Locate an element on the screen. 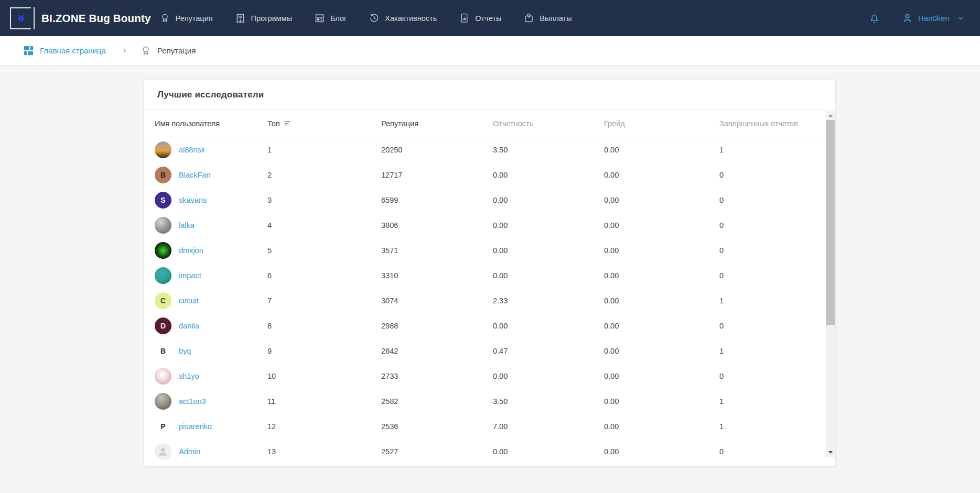 Image resolution: width=980 pixels, height=493 pixels. sort-icon is located at coordinates (288, 124).